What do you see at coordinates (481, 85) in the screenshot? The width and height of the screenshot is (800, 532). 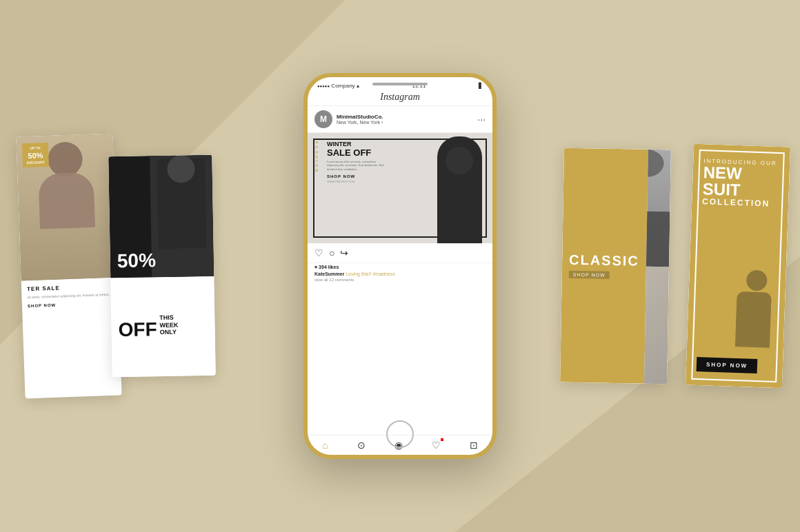 I see `battery-icon: ▋` at bounding box center [481, 85].